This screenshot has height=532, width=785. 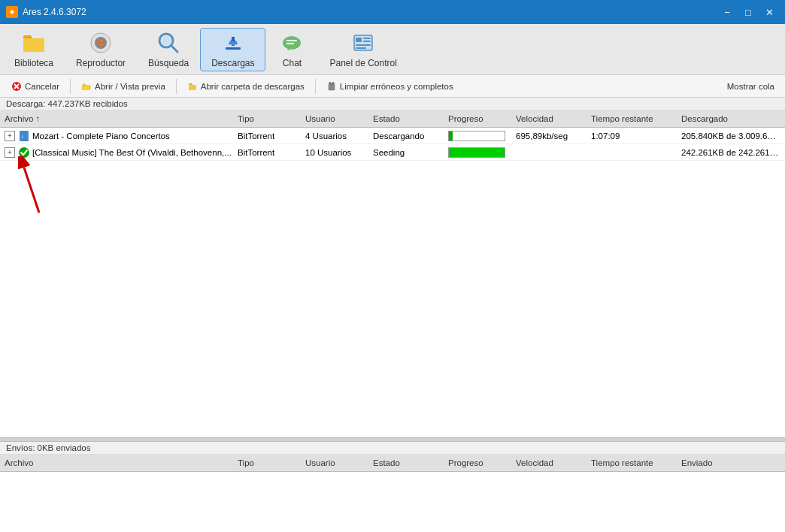 I want to click on mostrar-cola-button: Mostrar cola, so click(x=750, y=86).